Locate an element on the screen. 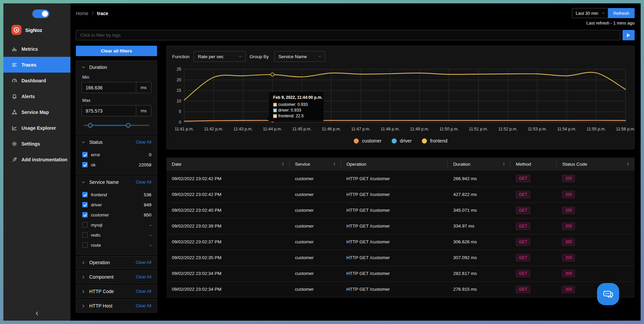 The height and width of the screenshot is (324, 644). column-header-date: Date▲▼ is located at coordinates (228, 164).